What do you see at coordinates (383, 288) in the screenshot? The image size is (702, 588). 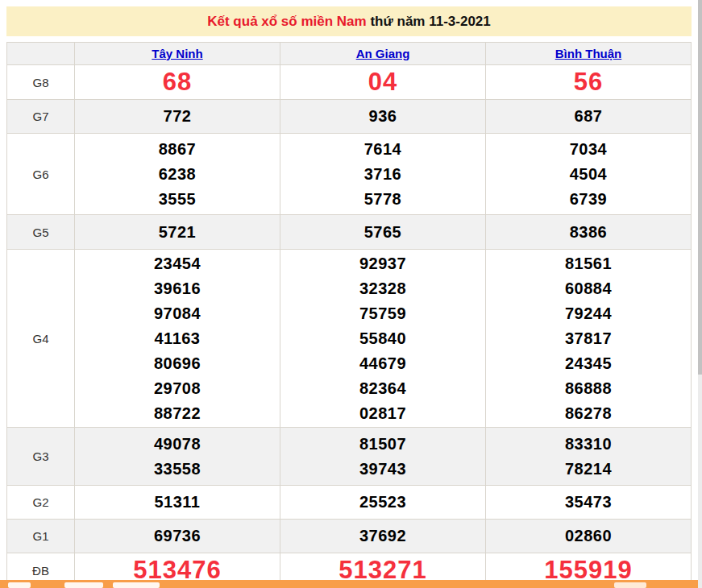 I see `prize-value: 32328` at bounding box center [383, 288].